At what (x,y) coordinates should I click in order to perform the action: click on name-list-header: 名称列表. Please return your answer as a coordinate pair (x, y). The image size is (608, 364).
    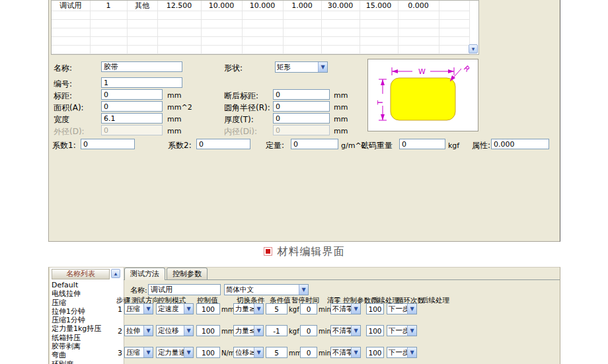
    Looking at the image, I should click on (81, 274).